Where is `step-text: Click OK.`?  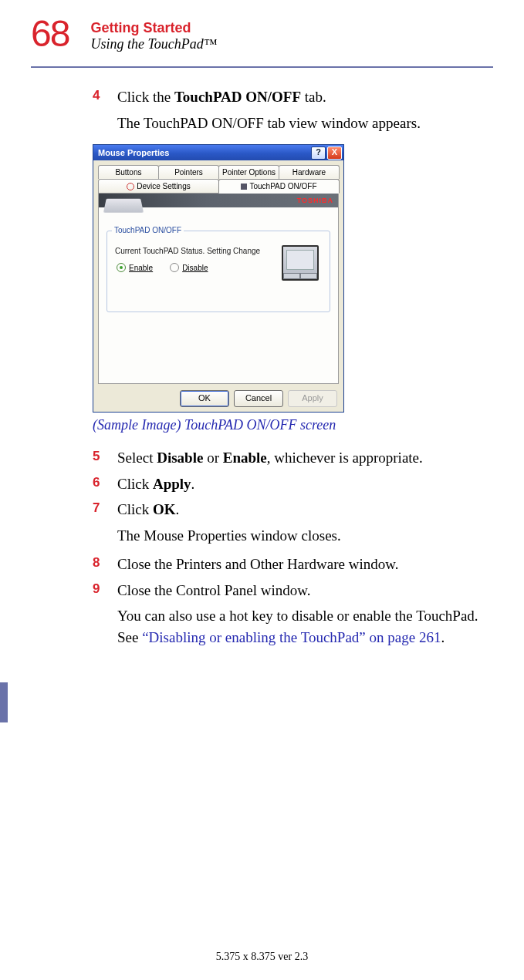
step-text: Click OK. is located at coordinates (301, 510).